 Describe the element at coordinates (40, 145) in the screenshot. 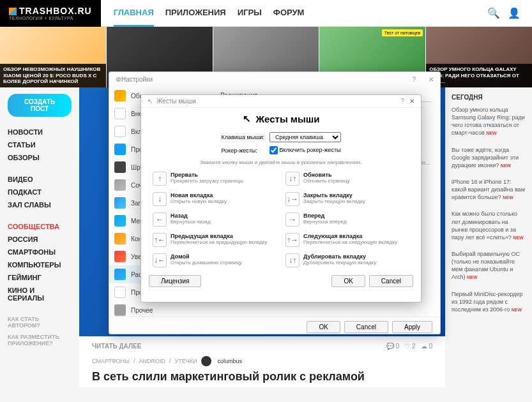

I see `sidebar-link: СТАТЬИ` at that location.